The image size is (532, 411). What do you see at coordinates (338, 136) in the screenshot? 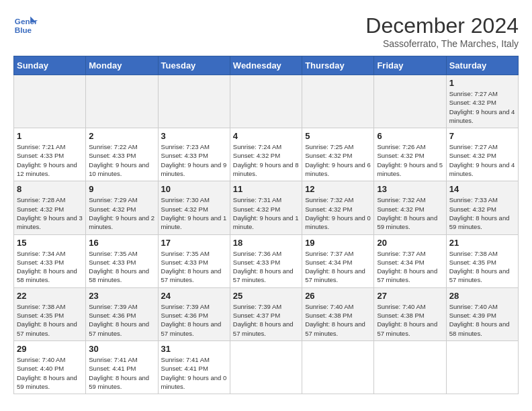
I see `day-number: 5` at bounding box center [338, 136].